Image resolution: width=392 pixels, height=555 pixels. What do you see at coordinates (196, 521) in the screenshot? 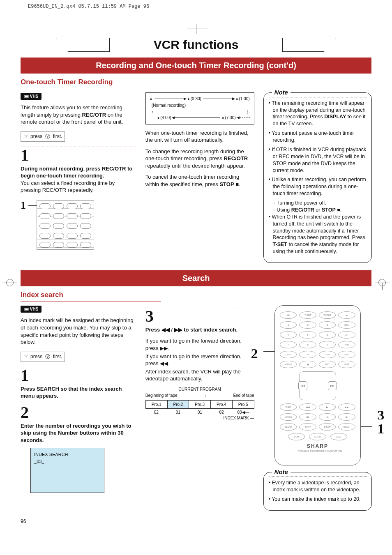
I see `page-number: 96` at bounding box center [196, 521].